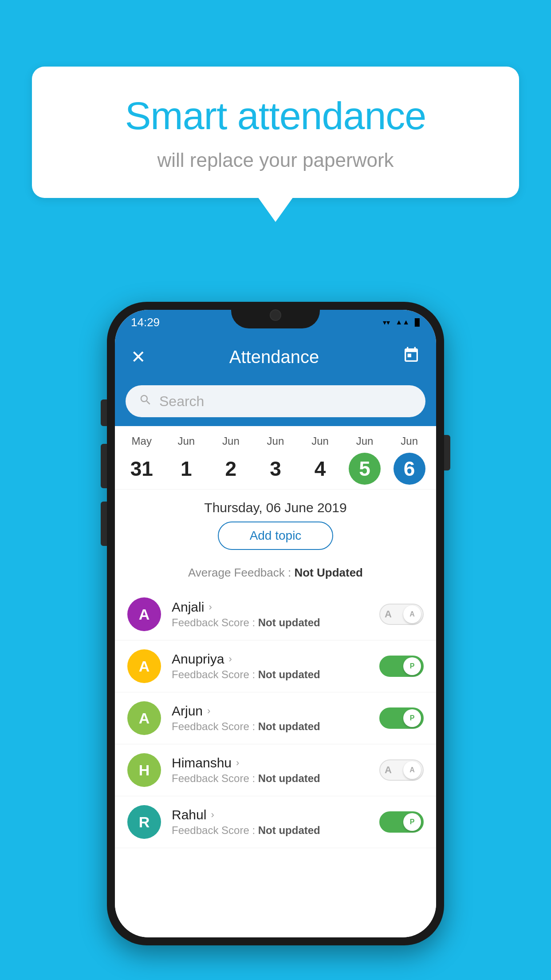 The image size is (551, 980). What do you see at coordinates (231, 460) in the screenshot?
I see `date-item: Jun2` at bounding box center [231, 460].